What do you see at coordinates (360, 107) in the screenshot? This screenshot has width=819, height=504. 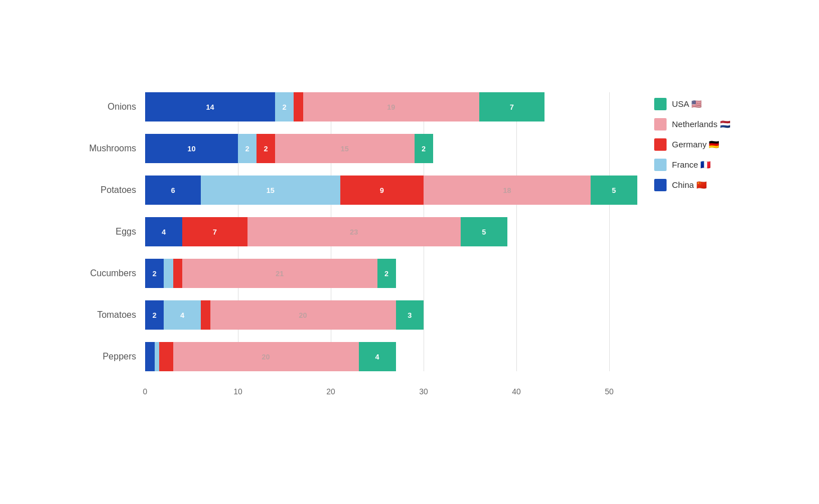 I see `bar-group: Onions142197` at bounding box center [360, 107].